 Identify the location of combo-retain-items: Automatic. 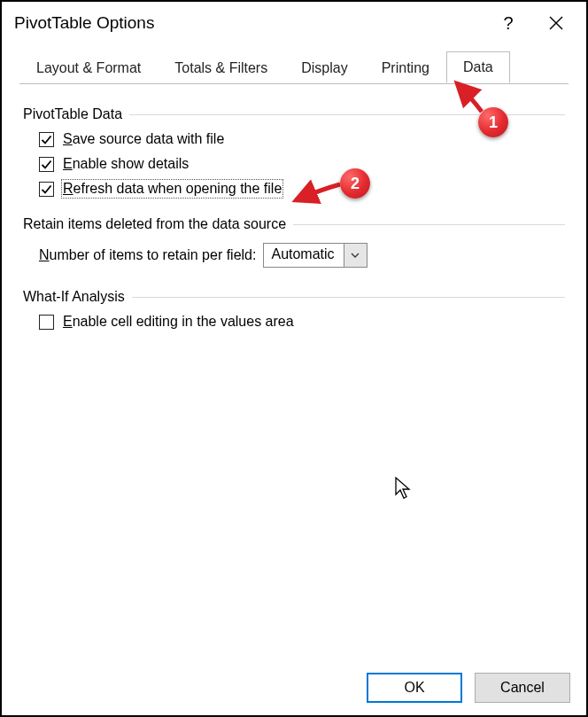
(315, 255).